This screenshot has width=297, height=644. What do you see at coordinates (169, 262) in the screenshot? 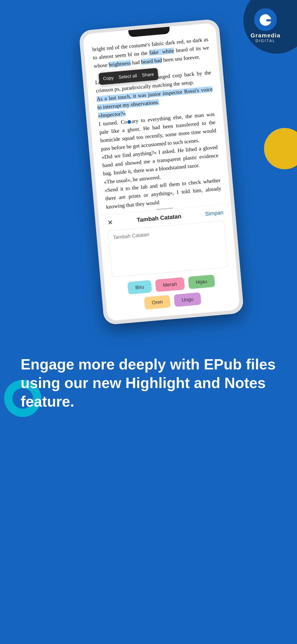
I see `add-note-bottom-sheet: ✕ Tambah Catatan Simpan Biru Merah` at bounding box center [169, 262].